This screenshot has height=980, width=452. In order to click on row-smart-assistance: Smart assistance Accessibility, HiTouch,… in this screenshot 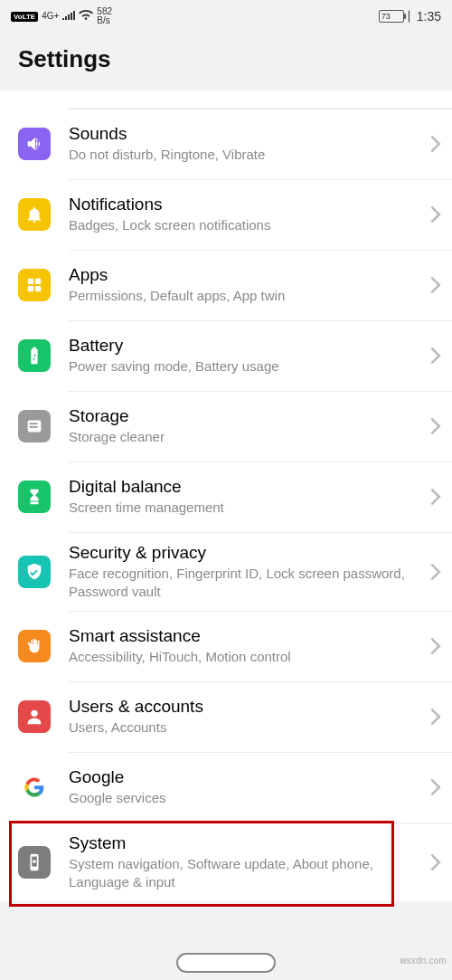, I will do `click(226, 646)`.